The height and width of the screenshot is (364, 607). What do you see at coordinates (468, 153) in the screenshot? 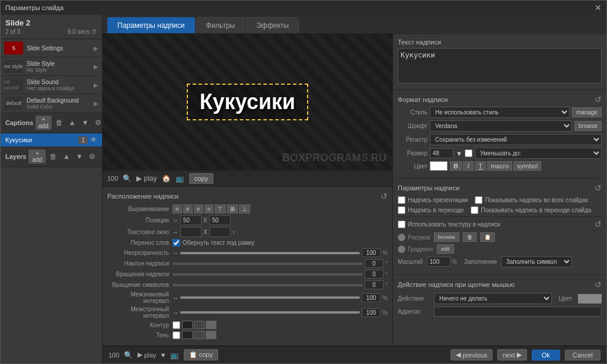
I see `shrink-checkbox` at bounding box center [468, 153].